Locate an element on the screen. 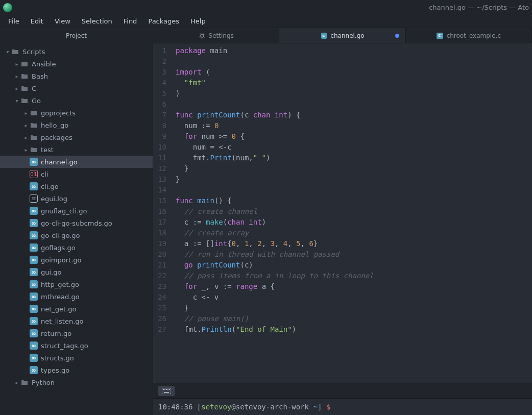  tree-item-python: ▸Python is located at coordinates (77, 382).